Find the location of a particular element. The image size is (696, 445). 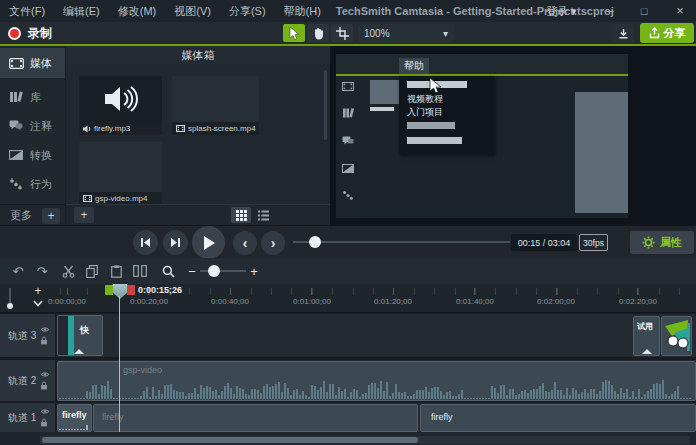

timeline-zoom-slider-track is located at coordinates (223, 271).